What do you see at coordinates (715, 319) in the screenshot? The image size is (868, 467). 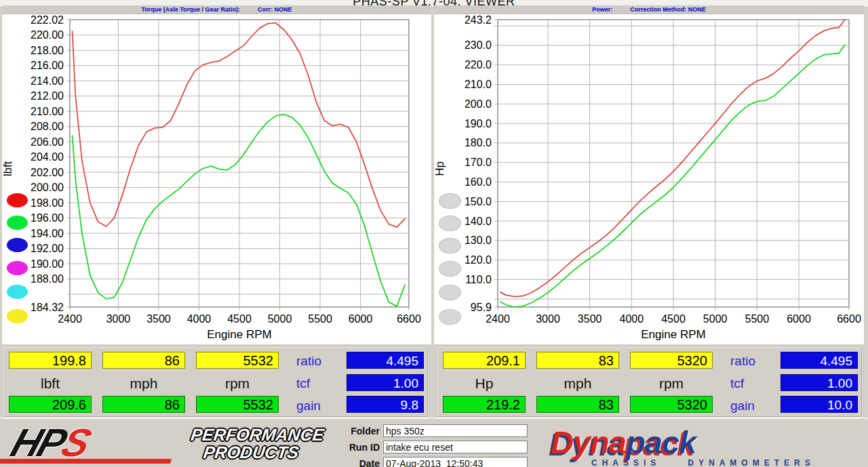 I see `x-tick-label: 5000` at bounding box center [715, 319].